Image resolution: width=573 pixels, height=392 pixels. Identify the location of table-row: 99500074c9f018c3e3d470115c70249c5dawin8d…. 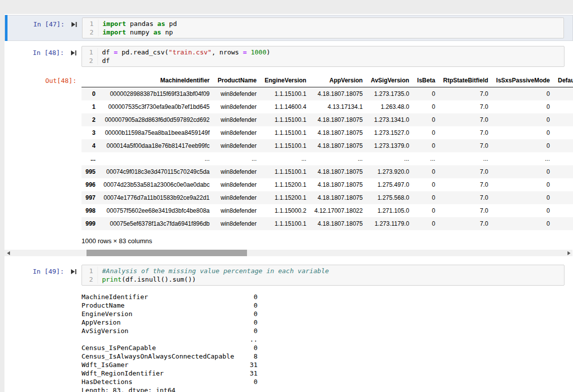
(327, 172).